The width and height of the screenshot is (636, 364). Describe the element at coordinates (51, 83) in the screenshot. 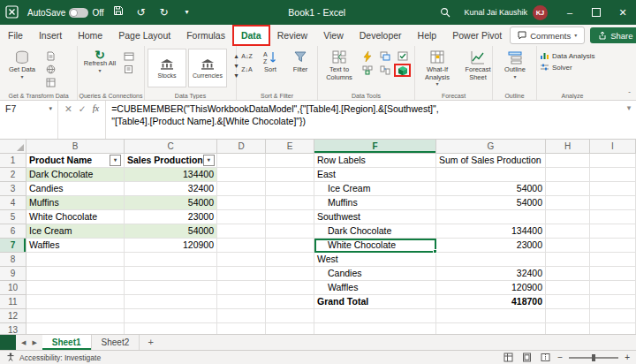

I see `from-table-range-icon` at that location.